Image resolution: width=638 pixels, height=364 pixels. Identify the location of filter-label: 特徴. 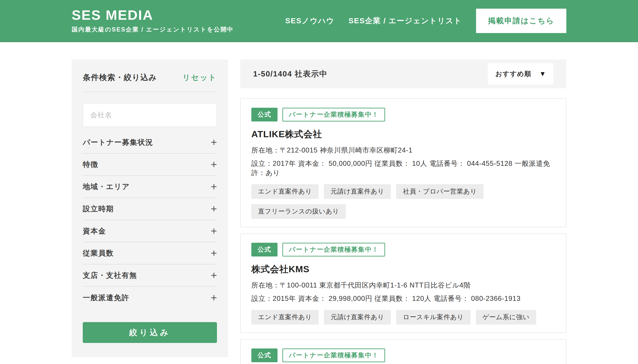
(91, 164).